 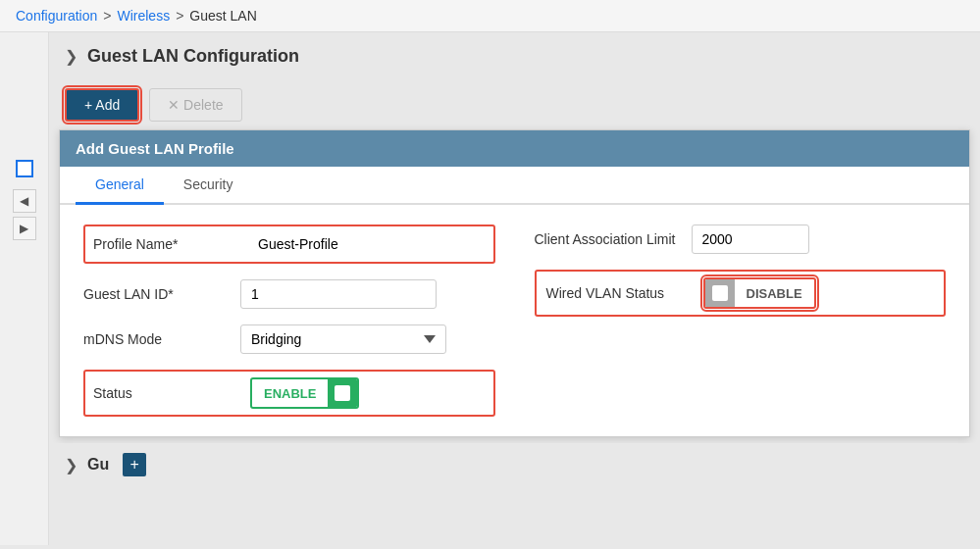 What do you see at coordinates (514, 465) in the screenshot?
I see `bottom-section-header: ❯ Gu +` at bounding box center [514, 465].